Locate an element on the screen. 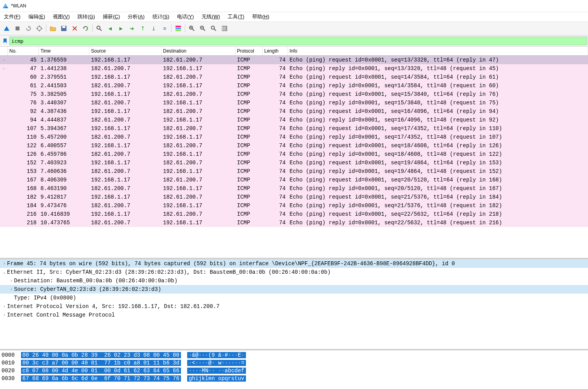 The image size is (588, 389). close-file-button is located at coordinates (75, 28).